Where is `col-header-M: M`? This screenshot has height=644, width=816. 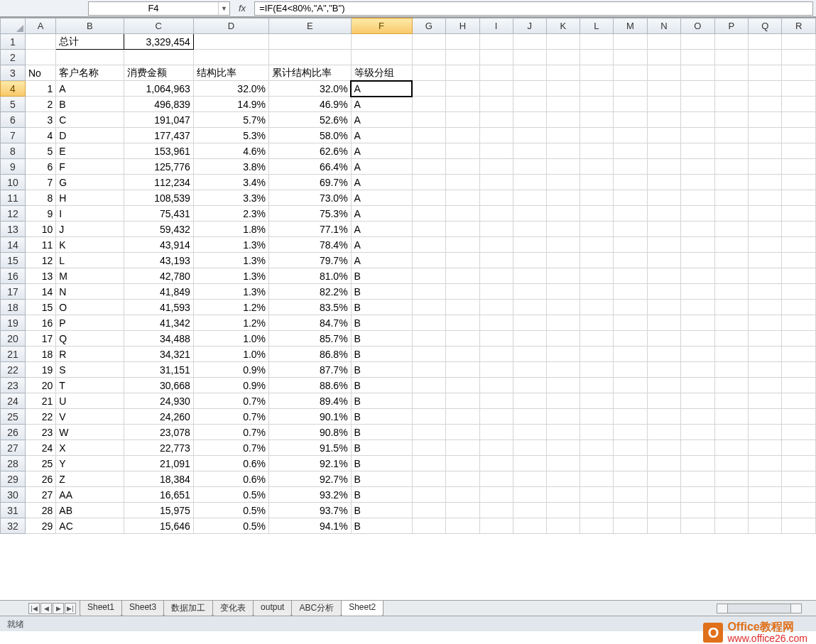 col-header-M: M is located at coordinates (631, 26).